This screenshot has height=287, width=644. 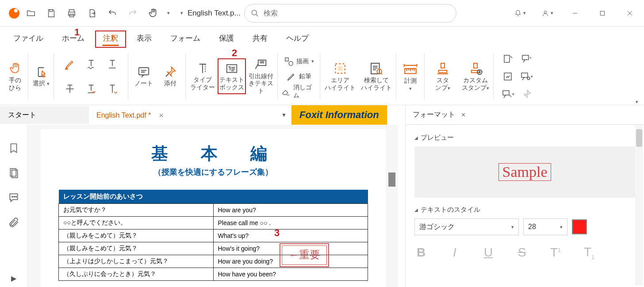 I want to click on open-file-button, so click(x=31, y=13).